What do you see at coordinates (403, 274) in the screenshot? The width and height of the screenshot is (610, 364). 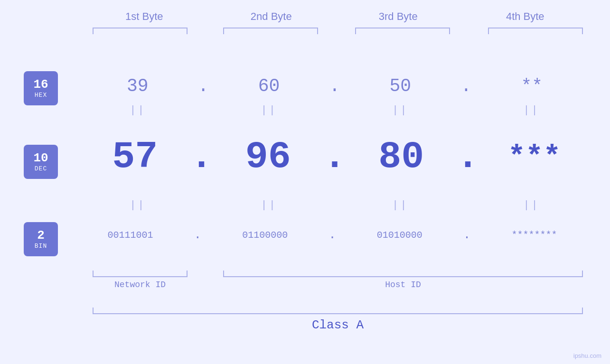 I see `host-bracket` at bounding box center [403, 274].